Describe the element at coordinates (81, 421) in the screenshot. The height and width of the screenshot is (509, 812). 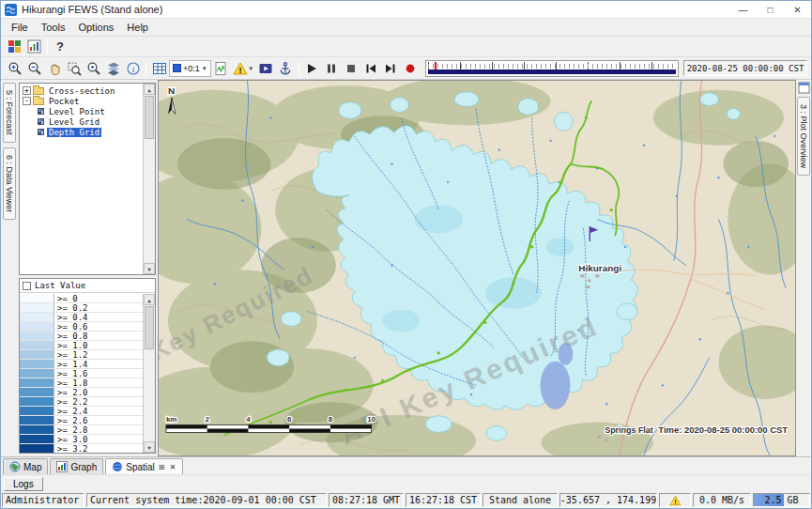
I see `legend-row: >= 2.6` at that location.